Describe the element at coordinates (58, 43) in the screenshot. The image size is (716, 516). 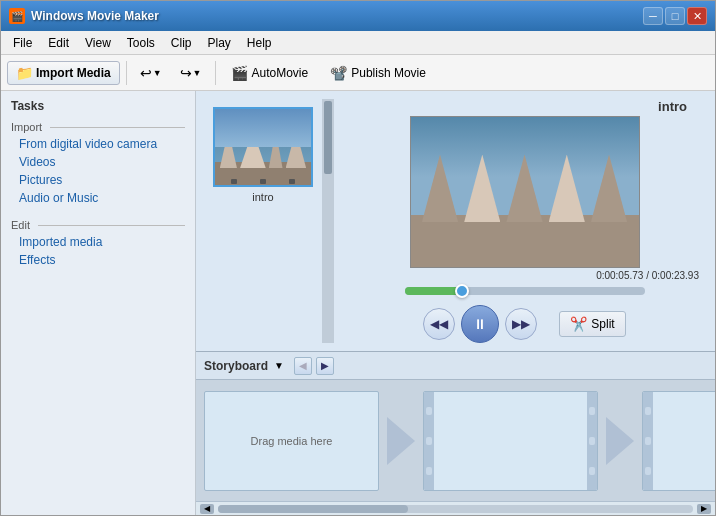
I see `menu-edit: Edit` at that location.